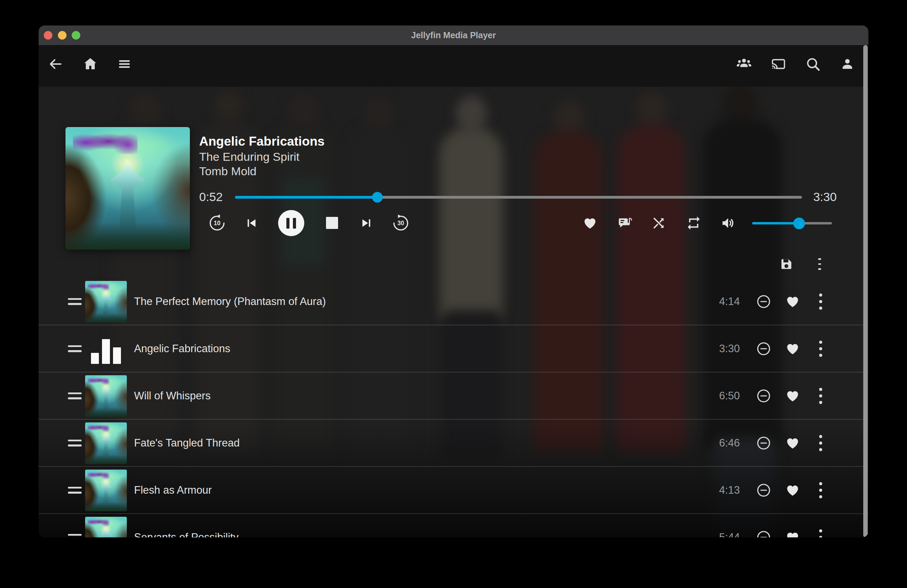 This screenshot has width=907, height=588. I want to click on track-title: Angelic Fabrications, so click(262, 142).